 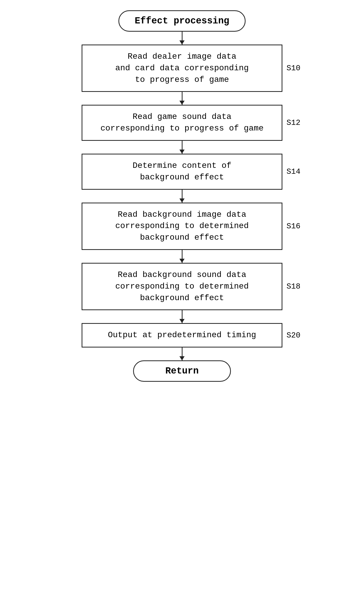 What do you see at coordinates (182, 68) in the screenshot?
I see `process-s10-text: Read dealer image dataand card data corr…` at bounding box center [182, 68].